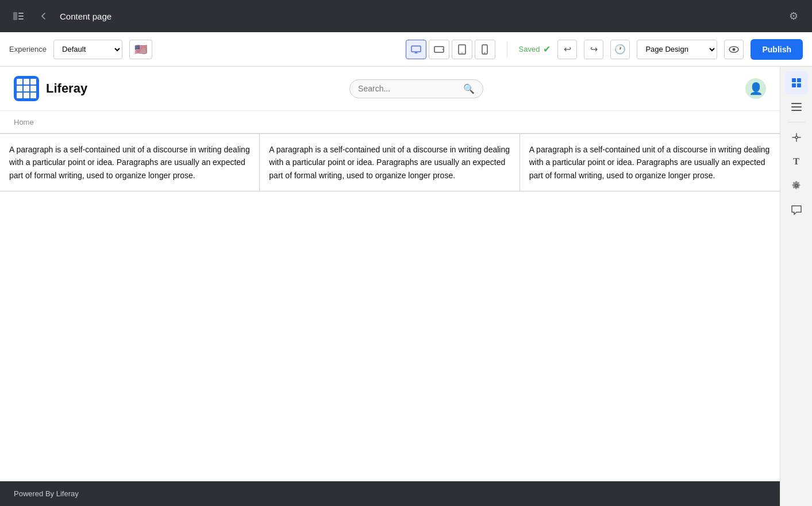 The width and height of the screenshot is (812, 506). What do you see at coordinates (567, 49) in the screenshot?
I see `undo-button: ↩` at bounding box center [567, 49].